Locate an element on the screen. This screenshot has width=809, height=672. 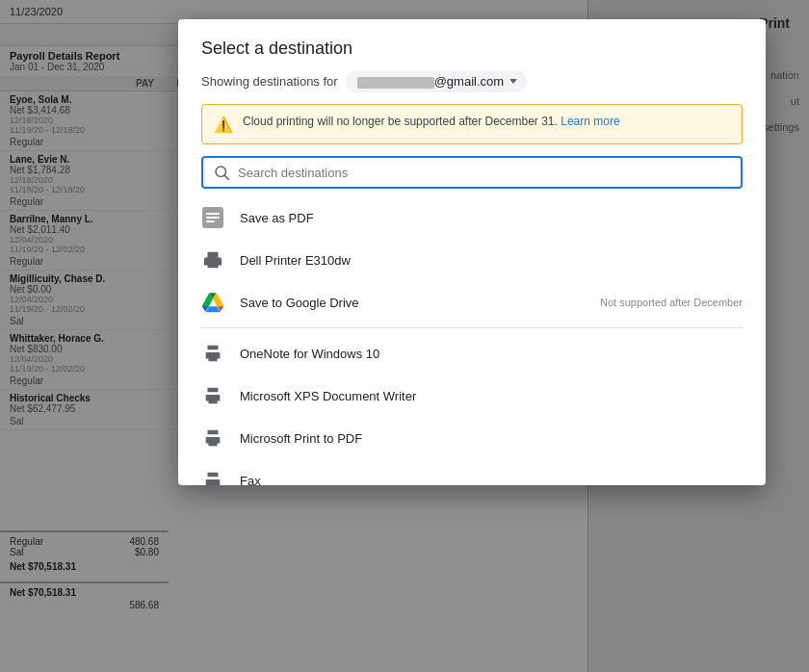
dest-name-ms-pdf: Microsoft Print to PDF is located at coordinates (491, 439).